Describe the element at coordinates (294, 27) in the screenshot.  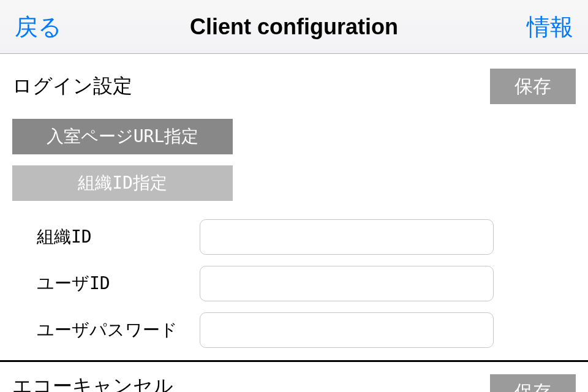
I see `navbar: 戻る Client configuration 情報` at that location.